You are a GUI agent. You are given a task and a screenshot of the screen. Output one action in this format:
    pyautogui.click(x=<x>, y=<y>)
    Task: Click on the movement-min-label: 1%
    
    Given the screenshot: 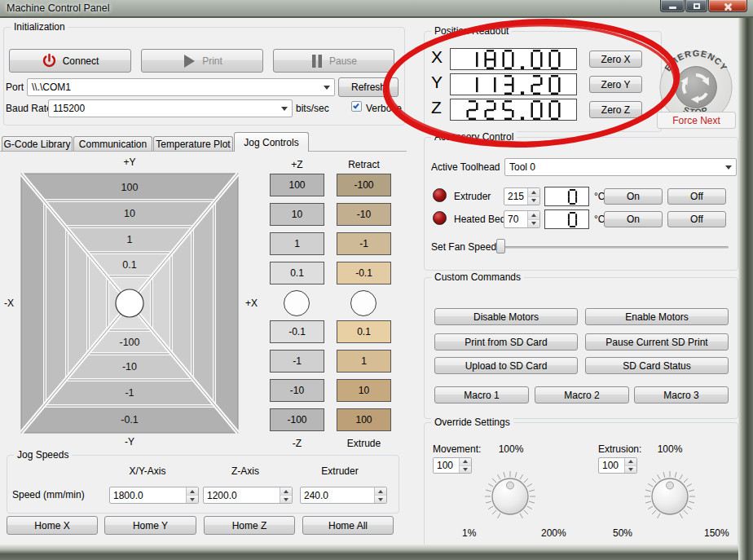 What is the action you would take?
    pyautogui.click(x=469, y=533)
    